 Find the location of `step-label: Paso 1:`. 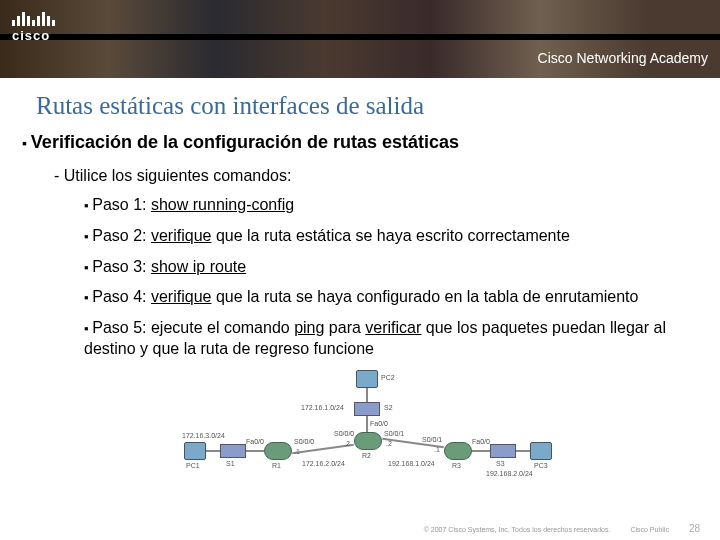

step-label: Paso 1: is located at coordinates (119, 204).